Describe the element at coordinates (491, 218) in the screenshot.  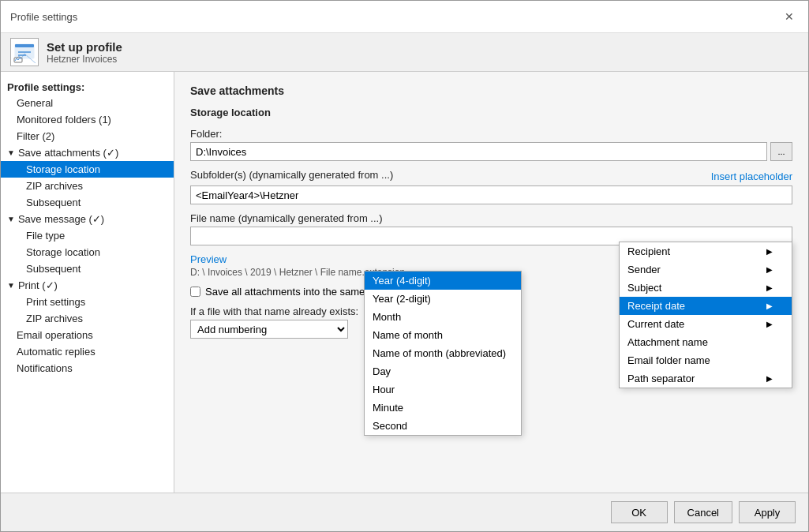
I see `filename-label: File name (dynamically generated from ..…` at that location.